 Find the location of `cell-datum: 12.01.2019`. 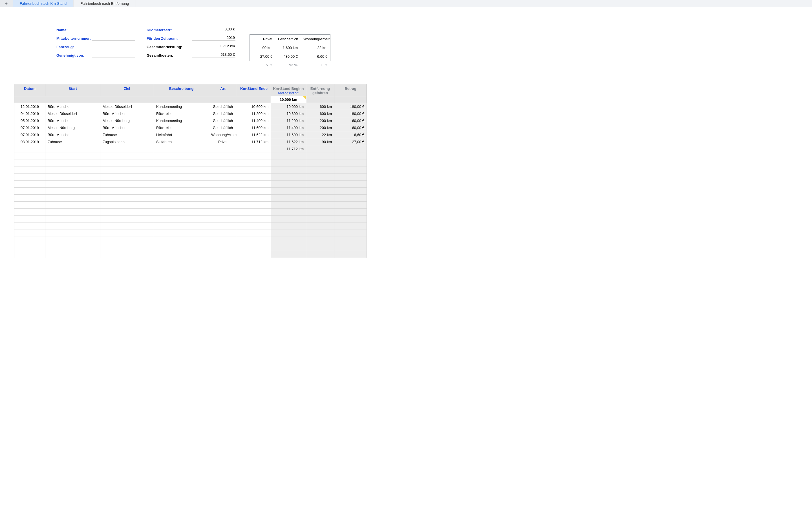

cell-datum: 12.01.2019 is located at coordinates (30, 107).